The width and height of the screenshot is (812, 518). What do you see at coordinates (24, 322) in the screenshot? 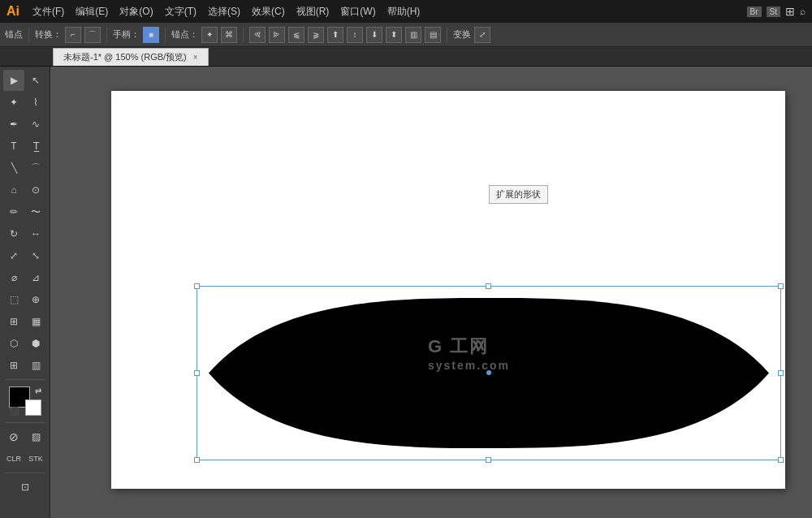
I see `tool-row-12: ⊞ ▦` at bounding box center [24, 322].